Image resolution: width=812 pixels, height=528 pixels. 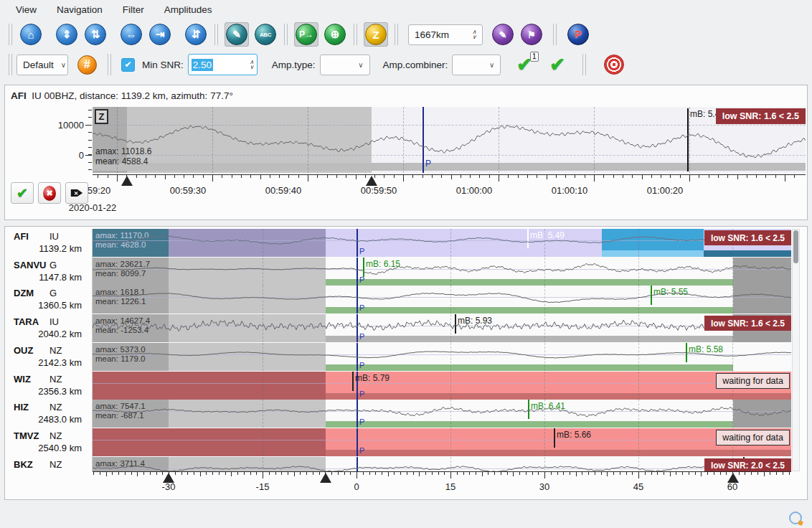 What do you see at coordinates (60, 277) in the screenshot?
I see `station-distance: 1147.8 km` at bounding box center [60, 277].